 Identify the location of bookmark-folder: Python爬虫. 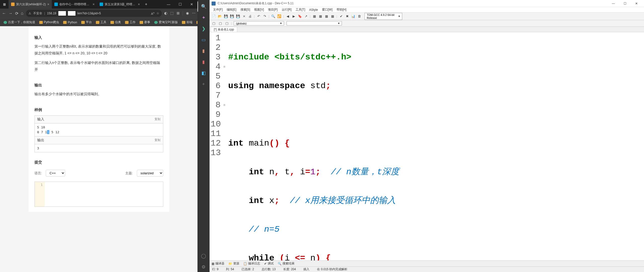
(49, 22).